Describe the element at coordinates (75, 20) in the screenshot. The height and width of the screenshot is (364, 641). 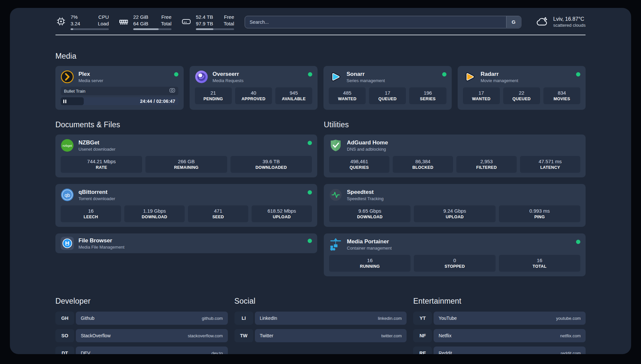
I see `cpu-values: 7% 3.24` at that location.